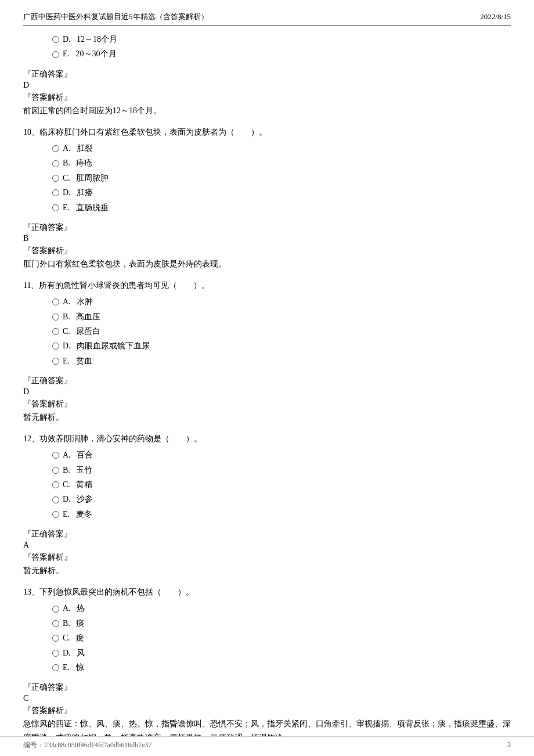  What do you see at coordinates (267, 534) in the screenshot?
I see `answer-label-12: 『正确答案』` at bounding box center [267, 534].